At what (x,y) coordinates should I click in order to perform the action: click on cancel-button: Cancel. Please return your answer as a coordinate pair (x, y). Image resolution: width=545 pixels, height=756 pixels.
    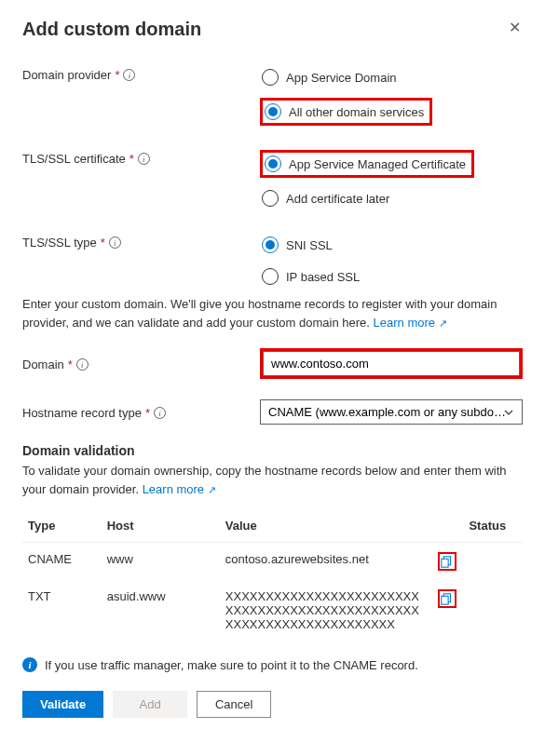
    Looking at the image, I should click on (234, 704).